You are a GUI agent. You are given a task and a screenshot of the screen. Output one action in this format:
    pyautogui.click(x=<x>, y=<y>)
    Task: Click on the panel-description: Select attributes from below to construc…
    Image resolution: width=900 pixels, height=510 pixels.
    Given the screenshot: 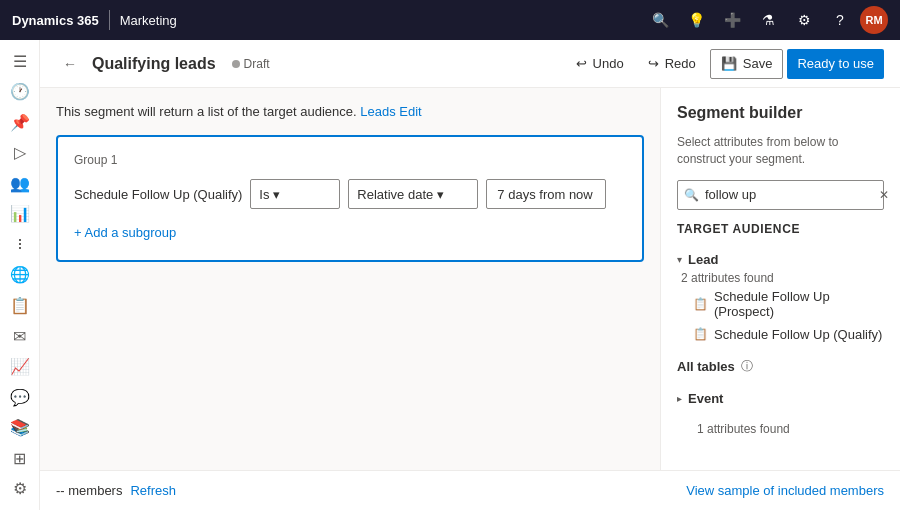 What is the action you would take?
    pyautogui.click(x=780, y=151)
    